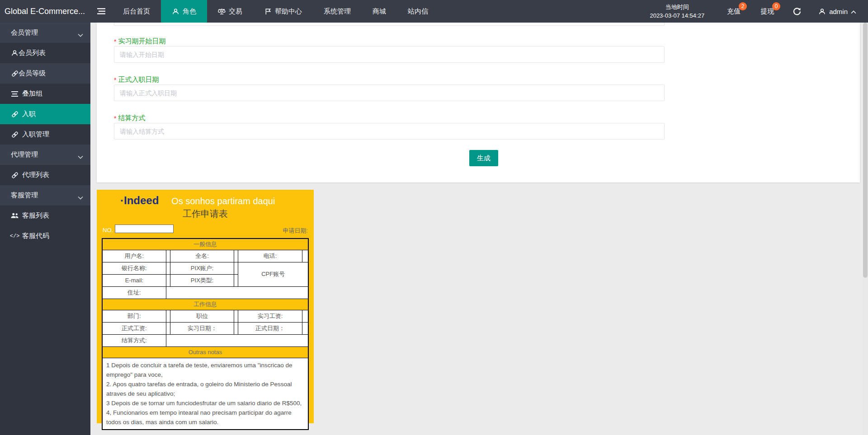 The image size is (868, 435). Describe the element at coordinates (14, 94) in the screenshot. I see `list-icon` at that location.